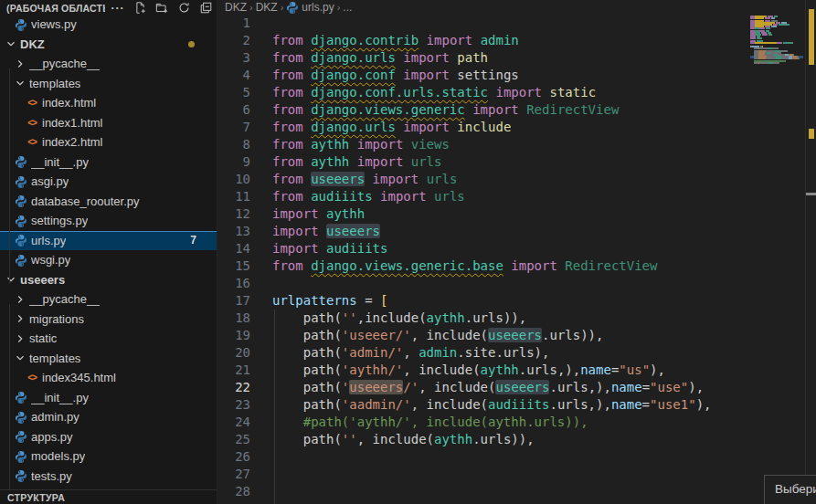 Image resolution: width=816 pixels, height=504 pixels. What do you see at coordinates (484, 336) in the screenshot?
I see `code-line-19: 19 path('useeer/', include(useeers.urls)…` at bounding box center [484, 336].